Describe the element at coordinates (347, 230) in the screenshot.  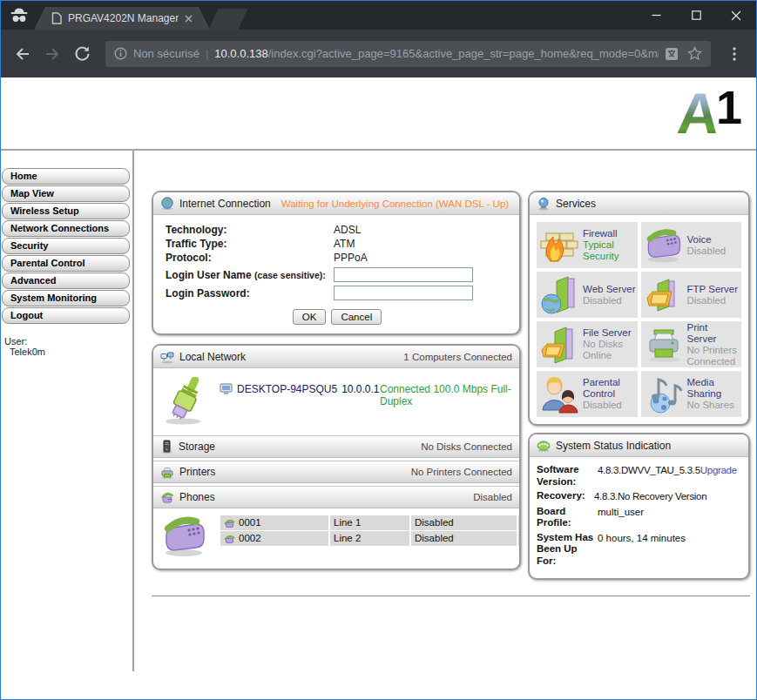
I see `field-value: ADSL` at that location.